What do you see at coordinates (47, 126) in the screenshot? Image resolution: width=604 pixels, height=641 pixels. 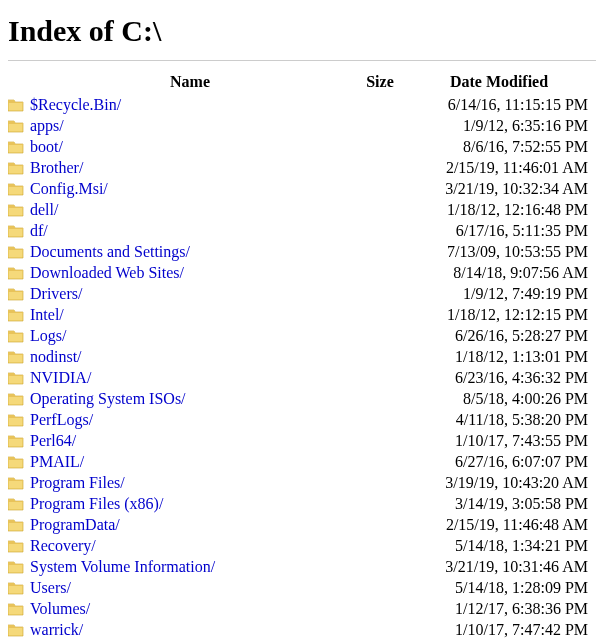 I see `directory-link: apps/` at bounding box center [47, 126].